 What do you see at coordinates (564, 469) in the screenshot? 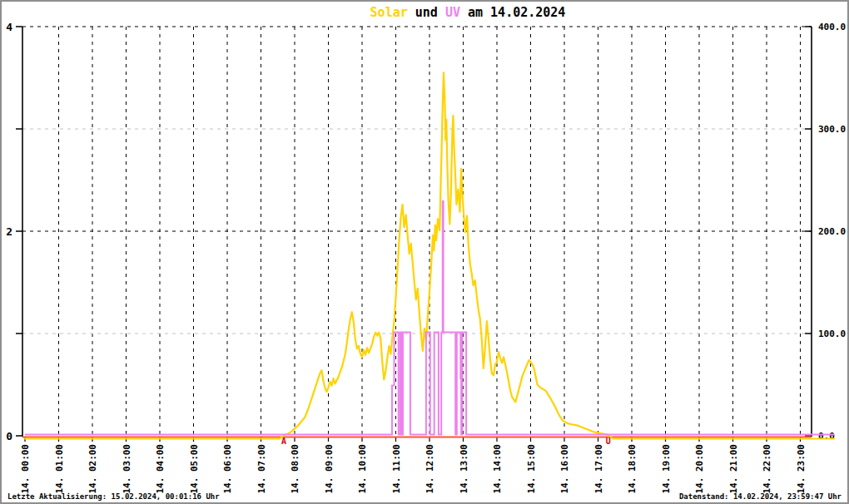
I see `x-axis-tick-label: 14. 16:00` at bounding box center [564, 469].